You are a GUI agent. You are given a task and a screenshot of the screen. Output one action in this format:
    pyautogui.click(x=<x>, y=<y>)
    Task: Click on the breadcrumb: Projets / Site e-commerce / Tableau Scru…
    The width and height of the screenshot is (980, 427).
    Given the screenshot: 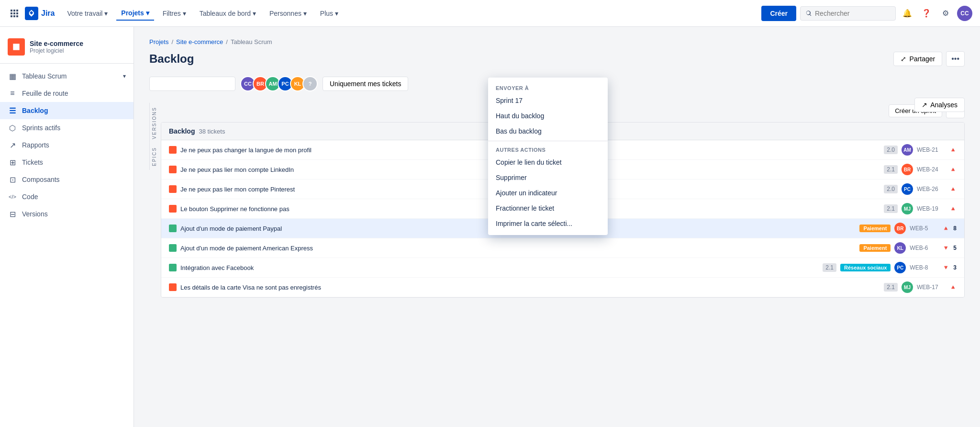 What is the action you would take?
    pyautogui.click(x=557, y=42)
    